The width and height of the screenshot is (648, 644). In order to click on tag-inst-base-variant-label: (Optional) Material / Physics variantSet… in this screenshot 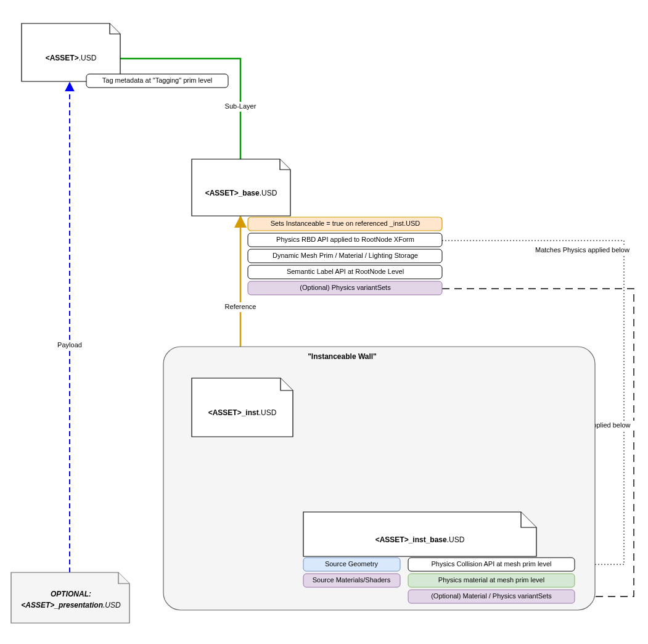, I will do `click(491, 596)`.